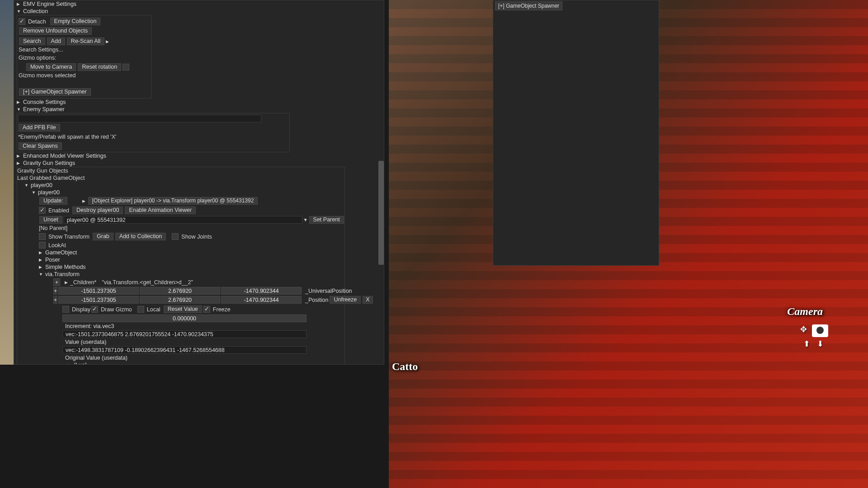  What do you see at coordinates (32, 42) in the screenshot?
I see `search-button: Search` at bounding box center [32, 42].